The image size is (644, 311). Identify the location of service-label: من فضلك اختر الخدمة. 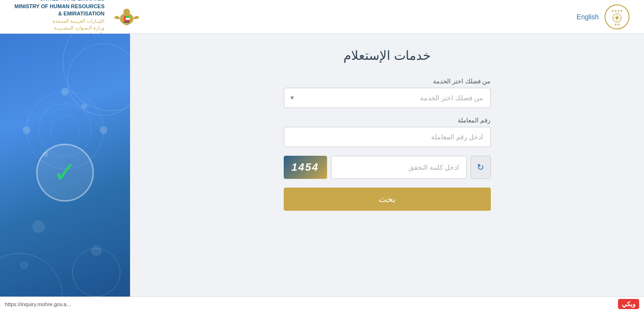
(387, 81).